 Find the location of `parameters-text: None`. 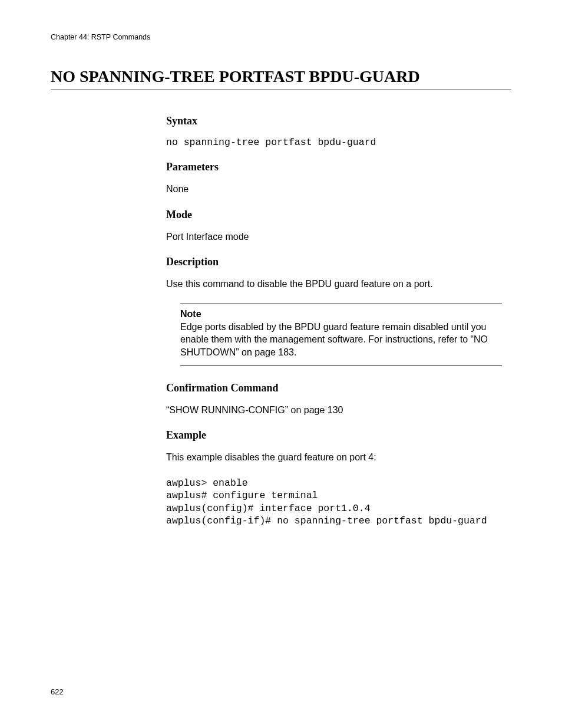

parameters-text: None is located at coordinates (337, 189).